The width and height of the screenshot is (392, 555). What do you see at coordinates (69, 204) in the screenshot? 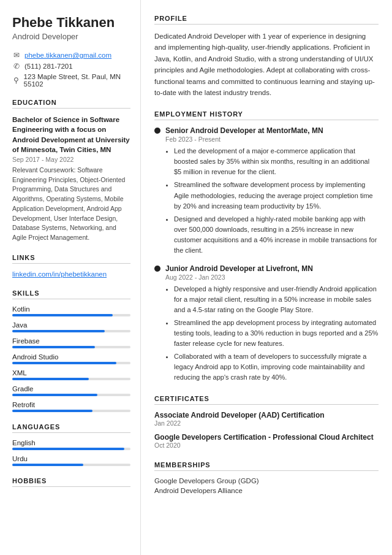
I see `coursework-text: Software Engineering Principles, Object-…` at bounding box center [69, 204].